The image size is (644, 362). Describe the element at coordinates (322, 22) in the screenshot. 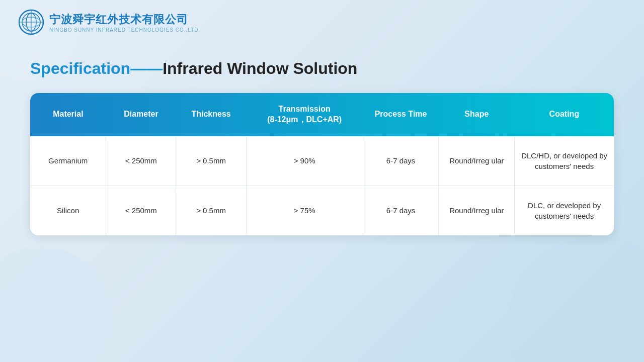

I see `header: 宁波舜宇红外技术有限公司 NINGBO SUNNY INFRARED TECHN…` at that location.